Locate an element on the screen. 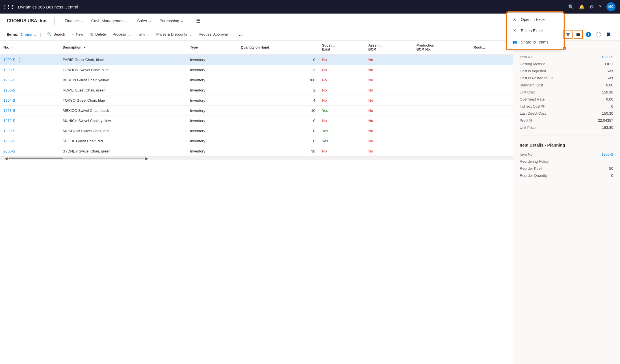 The width and height of the screenshot is (620, 364). list-view-icon is located at coordinates (578, 34).